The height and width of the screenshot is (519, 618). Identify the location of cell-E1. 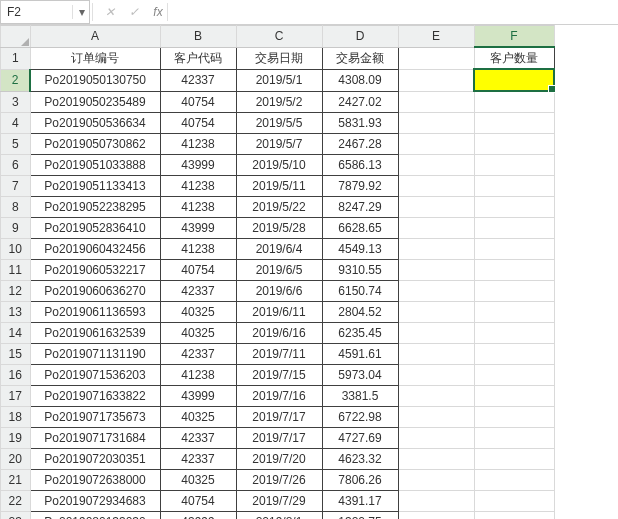
(436, 58).